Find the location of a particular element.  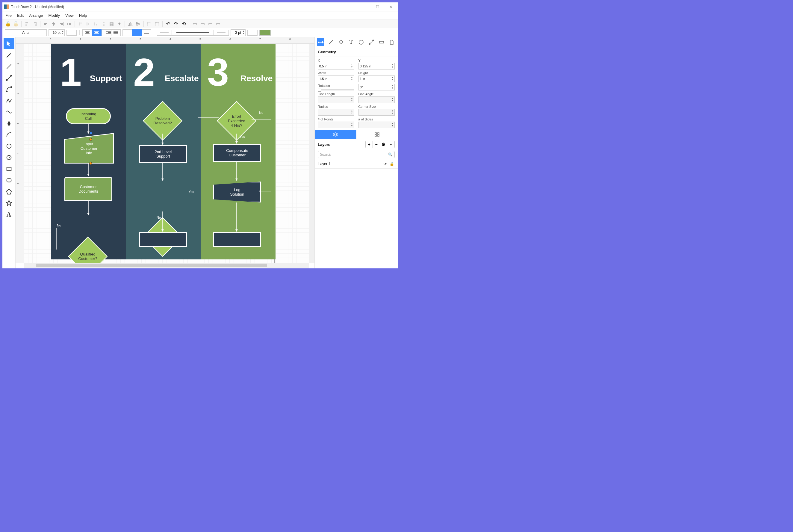

input-y: 3.125 in▲▼ is located at coordinates (377, 66).